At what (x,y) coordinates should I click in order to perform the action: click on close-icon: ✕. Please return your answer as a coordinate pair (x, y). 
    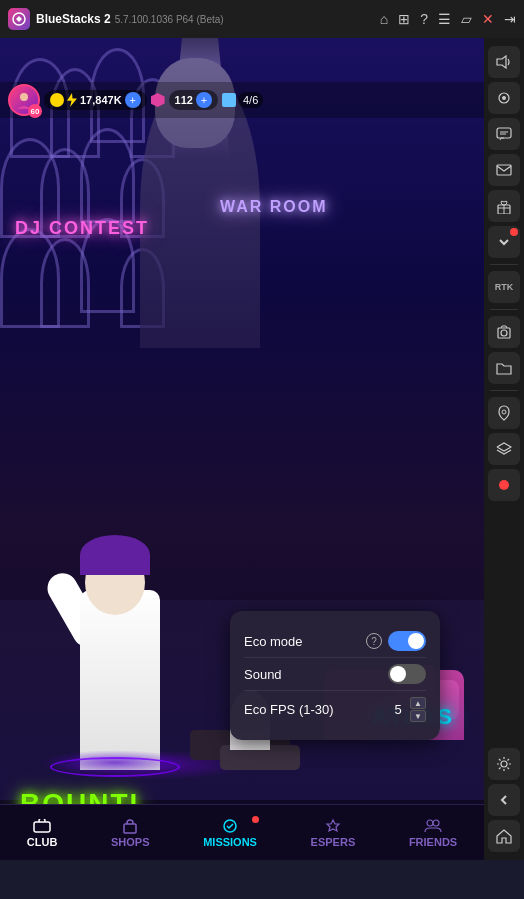
    Looking at the image, I should click on (488, 19).